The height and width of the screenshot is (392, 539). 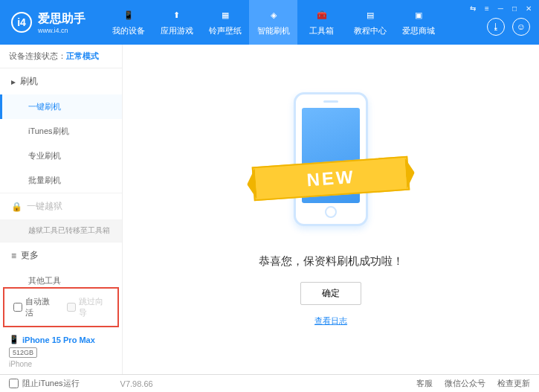 What do you see at coordinates (48, 22) in the screenshot?
I see `app-logo: i4 爱思助手 www.i4.cn` at bounding box center [48, 22].